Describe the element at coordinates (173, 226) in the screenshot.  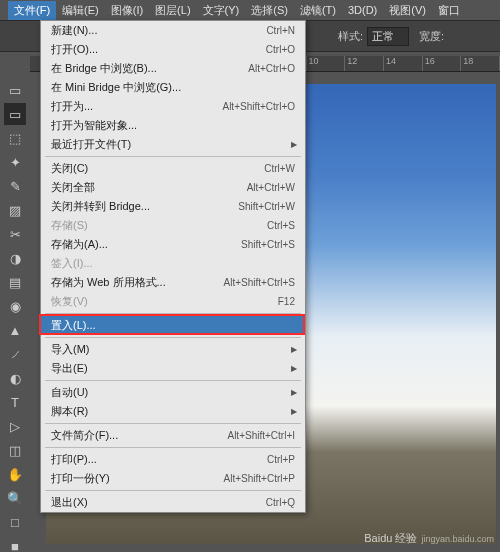
I see `menu-item: 存储(S)Ctrl+S` at that location.